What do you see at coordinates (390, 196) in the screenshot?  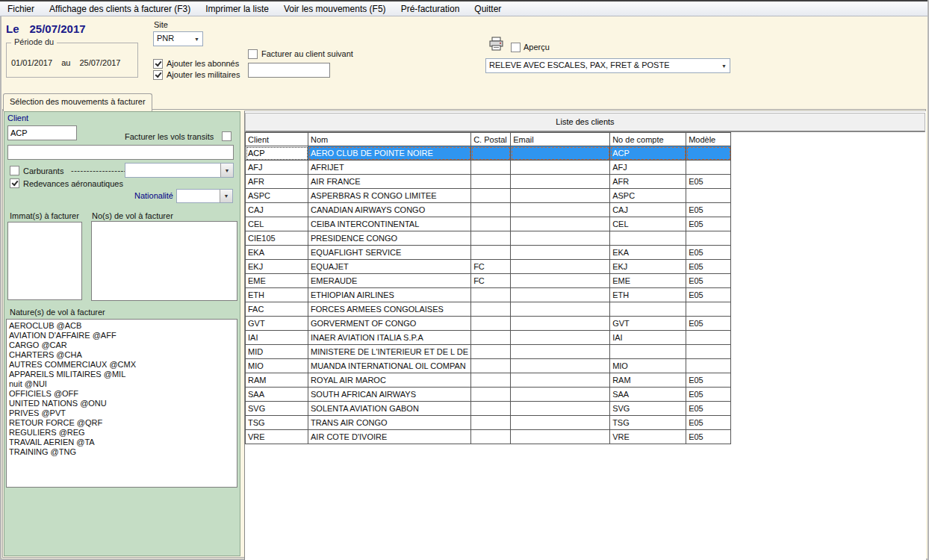 I see `table-cell: ASPERBRAS R CONGO LIMITEE` at bounding box center [390, 196].